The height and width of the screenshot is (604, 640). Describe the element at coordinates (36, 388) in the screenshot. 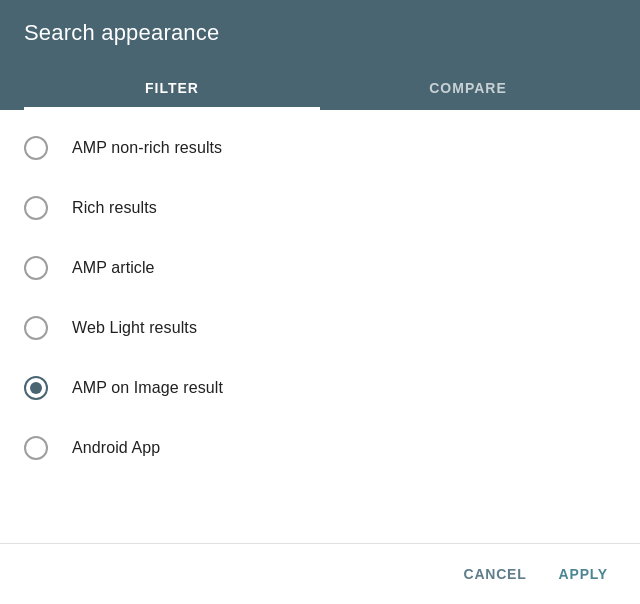

I see `radio-selected-indicator` at that location.